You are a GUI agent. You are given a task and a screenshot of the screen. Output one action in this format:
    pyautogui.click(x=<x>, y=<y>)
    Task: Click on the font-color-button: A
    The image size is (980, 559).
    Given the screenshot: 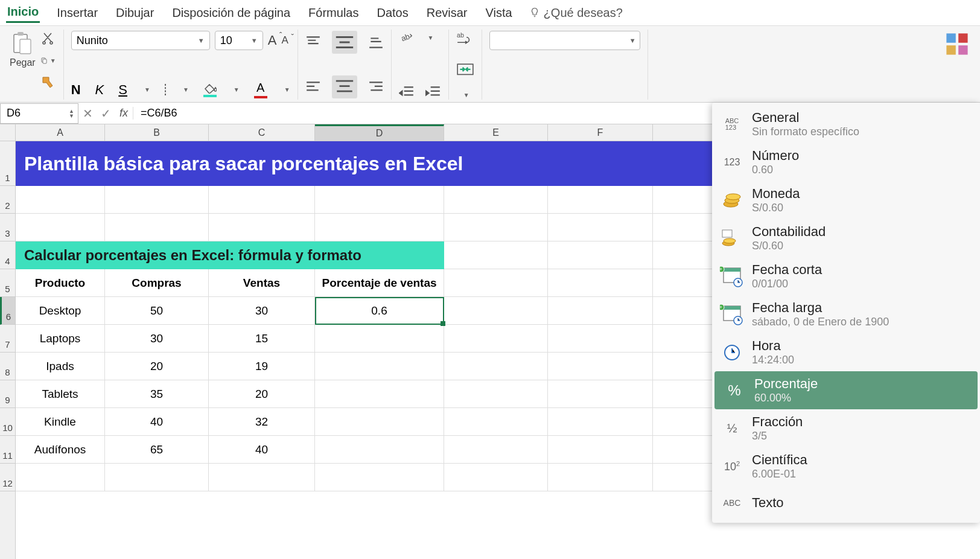 What is the action you would take?
    pyautogui.click(x=261, y=89)
    